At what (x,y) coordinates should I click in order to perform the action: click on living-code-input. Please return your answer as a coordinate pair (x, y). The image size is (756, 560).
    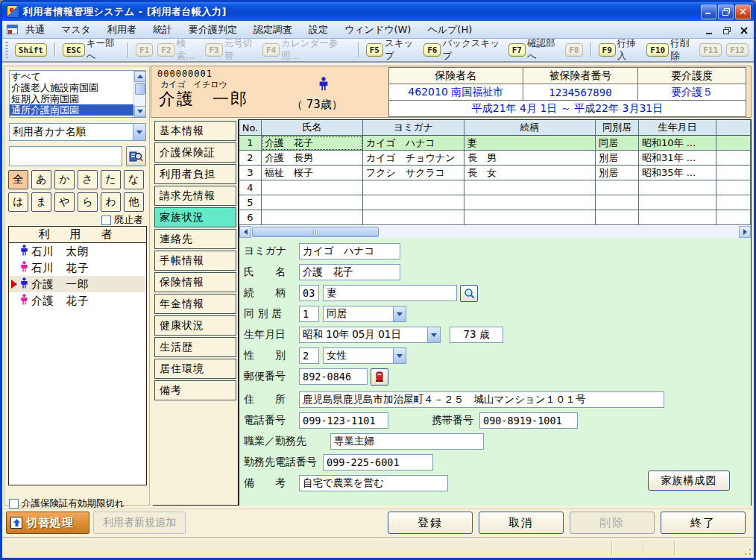
    Looking at the image, I should click on (309, 314).